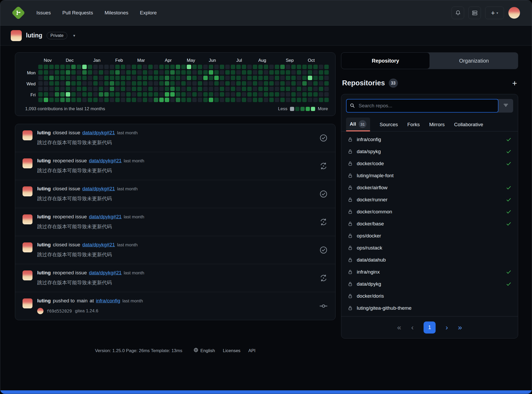 The height and width of the screenshot is (394, 532). Describe the element at coordinates (430, 224) in the screenshot. I see `repo-list-item: docker/base` at that location.